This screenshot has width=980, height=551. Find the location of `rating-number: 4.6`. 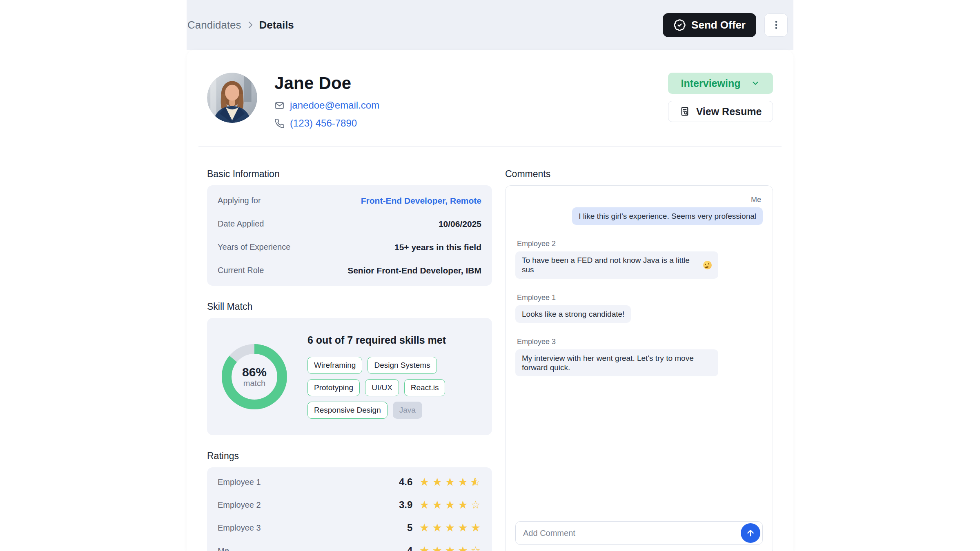

rating-number: 4.6 is located at coordinates (406, 482).